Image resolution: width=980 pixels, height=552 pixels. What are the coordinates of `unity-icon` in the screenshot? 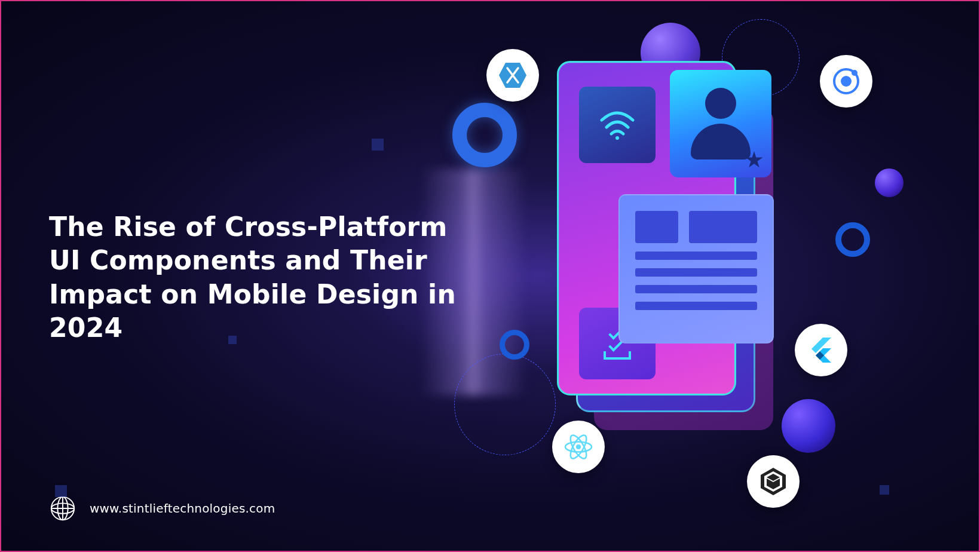 It's located at (773, 482).